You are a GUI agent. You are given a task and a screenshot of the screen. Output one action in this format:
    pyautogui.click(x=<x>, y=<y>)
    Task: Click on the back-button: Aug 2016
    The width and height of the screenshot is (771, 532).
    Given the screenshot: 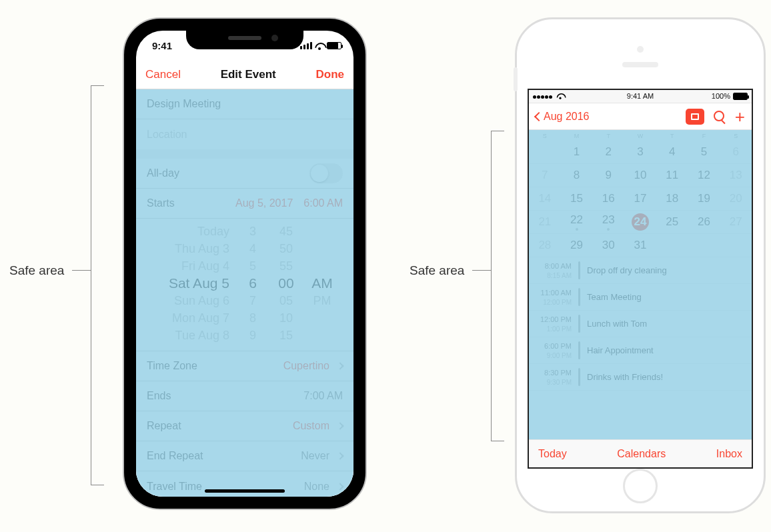 What is the action you would take?
    pyautogui.click(x=563, y=117)
    